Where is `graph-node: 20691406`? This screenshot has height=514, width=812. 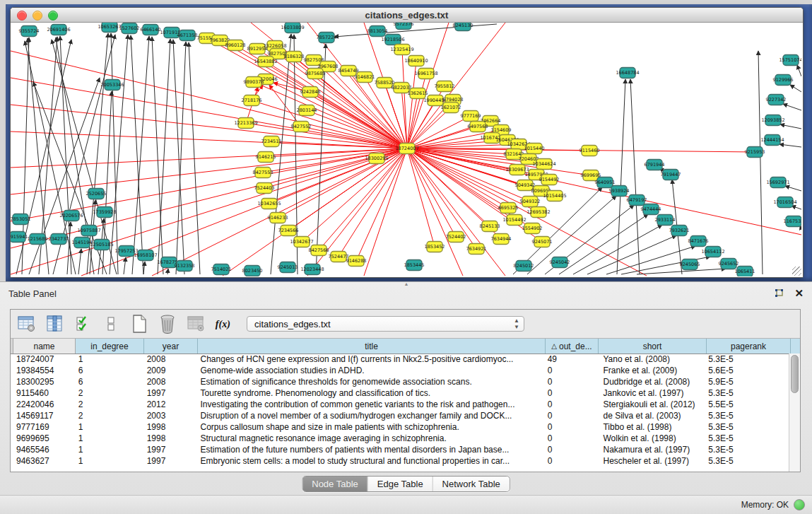 graph-node: 20691406 is located at coordinates (58, 30).